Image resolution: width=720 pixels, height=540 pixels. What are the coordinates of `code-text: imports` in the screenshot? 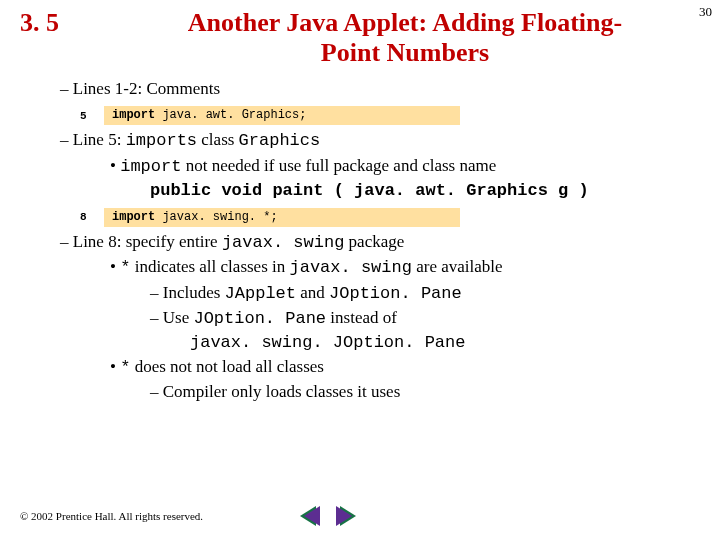 It's located at (162, 140).